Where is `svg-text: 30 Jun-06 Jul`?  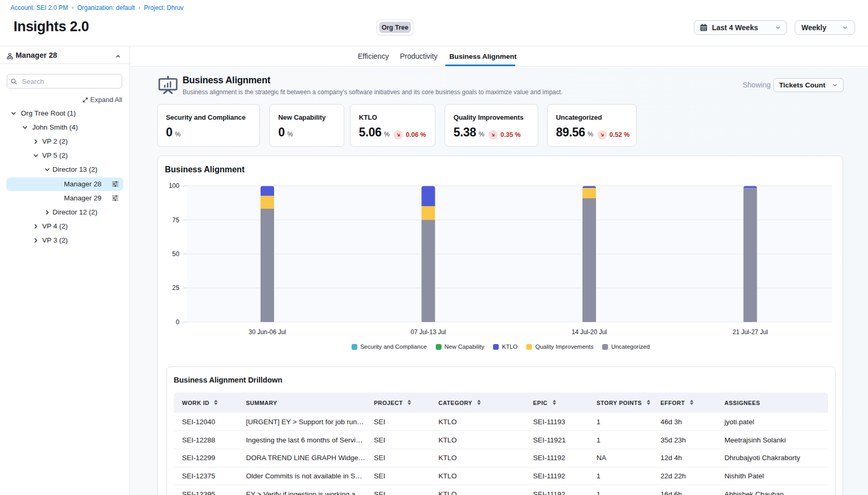
svg-text: 30 Jun-06 Jul is located at coordinates (267, 332).